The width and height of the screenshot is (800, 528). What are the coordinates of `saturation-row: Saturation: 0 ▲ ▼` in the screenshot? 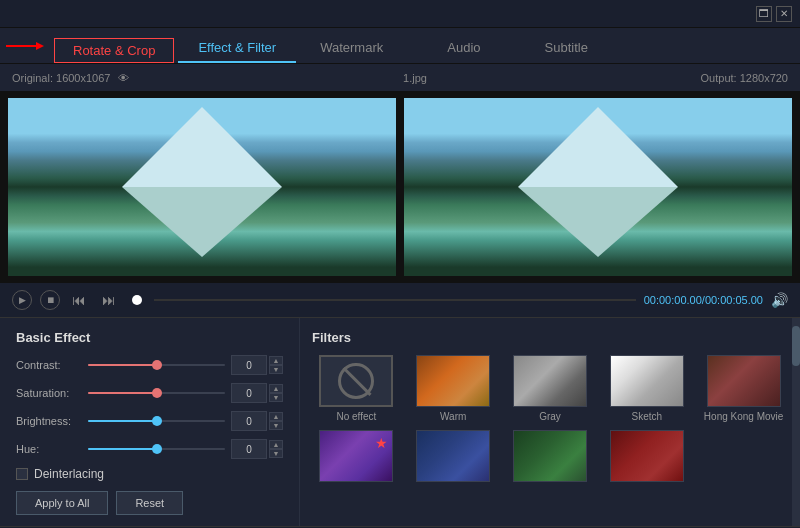 It's located at (150, 393).